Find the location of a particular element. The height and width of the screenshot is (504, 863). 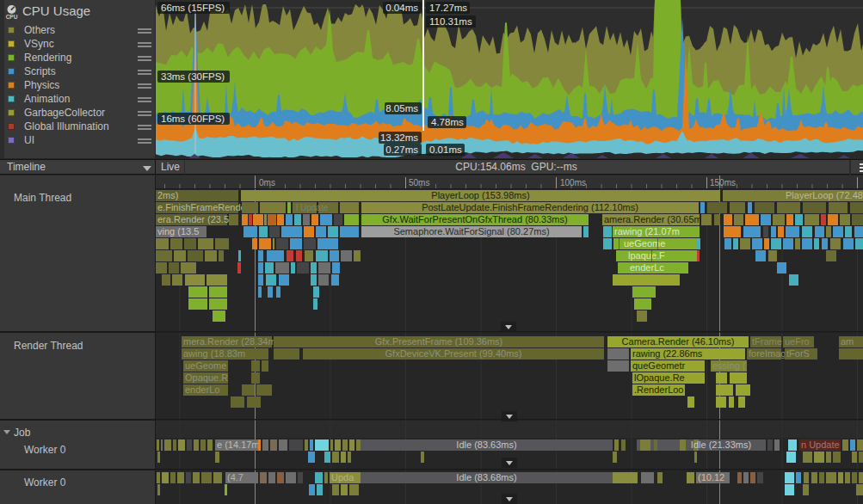

svg-text: queGeometr is located at coordinates (659, 366).